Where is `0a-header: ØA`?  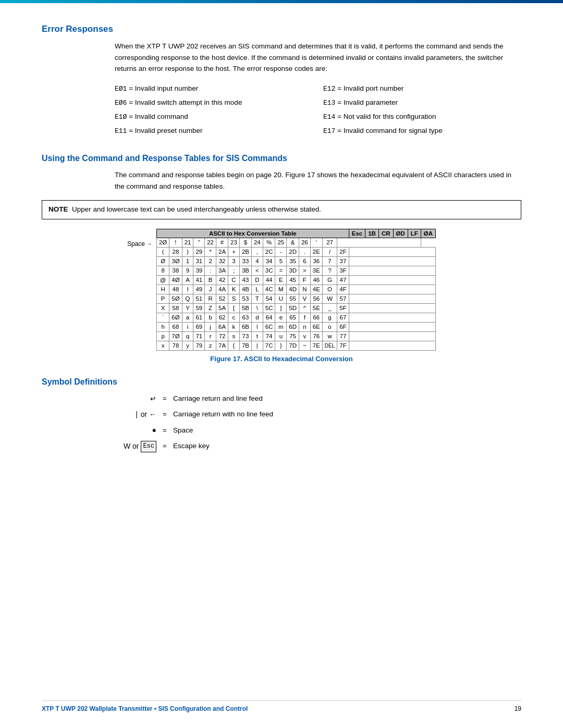 0a-header: ØA is located at coordinates (428, 233).